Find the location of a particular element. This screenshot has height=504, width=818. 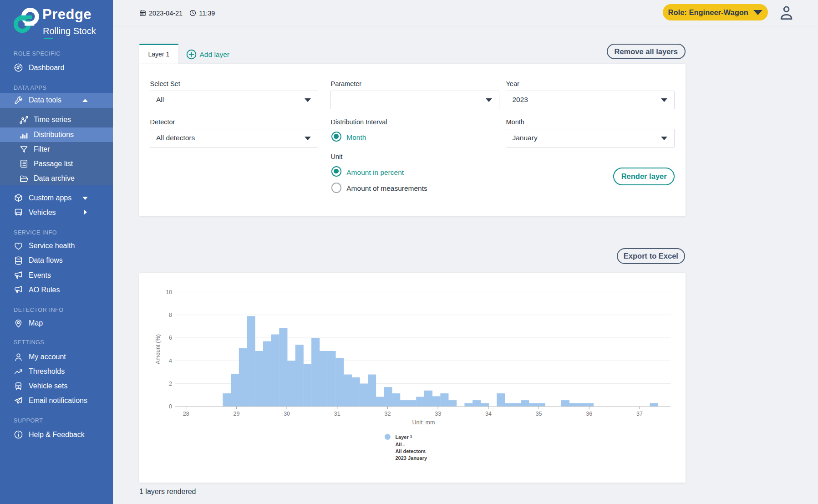

svg-text: 33 is located at coordinates (438, 414).